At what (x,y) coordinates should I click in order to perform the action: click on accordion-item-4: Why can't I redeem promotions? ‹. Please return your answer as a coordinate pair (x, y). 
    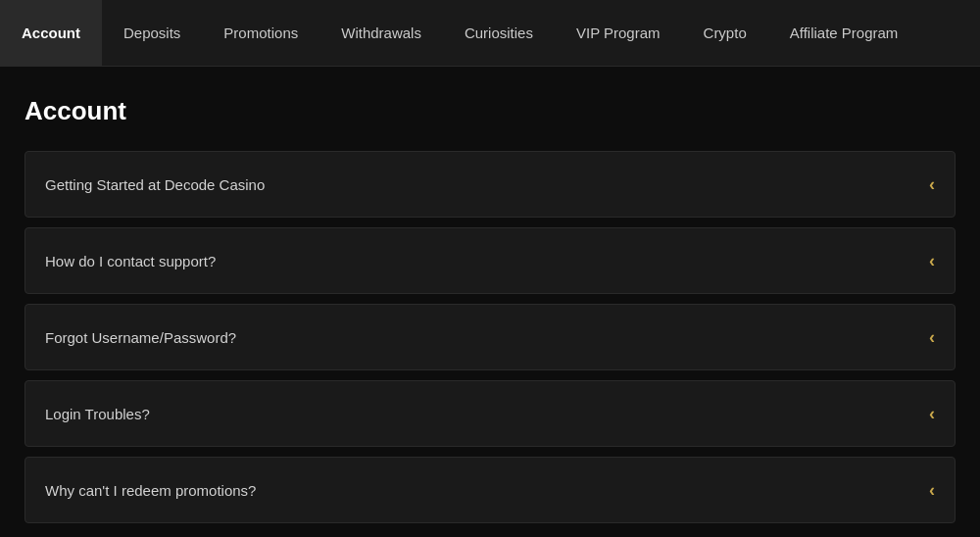
    Looking at the image, I should click on (490, 490).